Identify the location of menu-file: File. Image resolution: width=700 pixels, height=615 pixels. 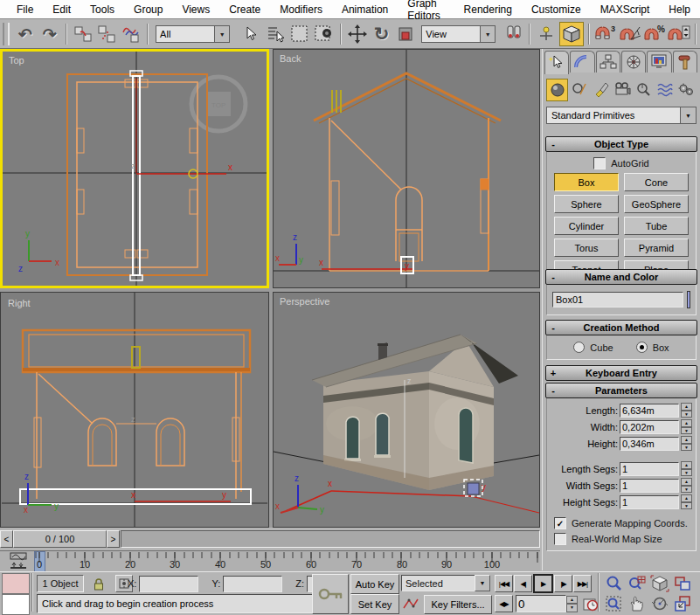
(24, 9).